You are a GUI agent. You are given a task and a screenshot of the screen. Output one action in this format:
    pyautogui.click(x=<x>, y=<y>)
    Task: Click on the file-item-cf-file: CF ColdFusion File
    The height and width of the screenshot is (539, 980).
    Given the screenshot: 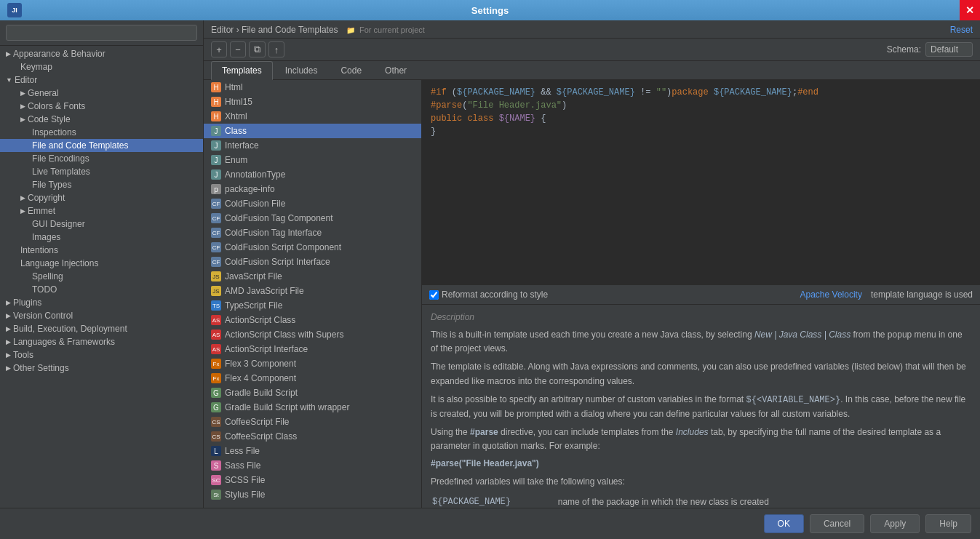 What is the action you would take?
    pyautogui.click(x=313, y=204)
    